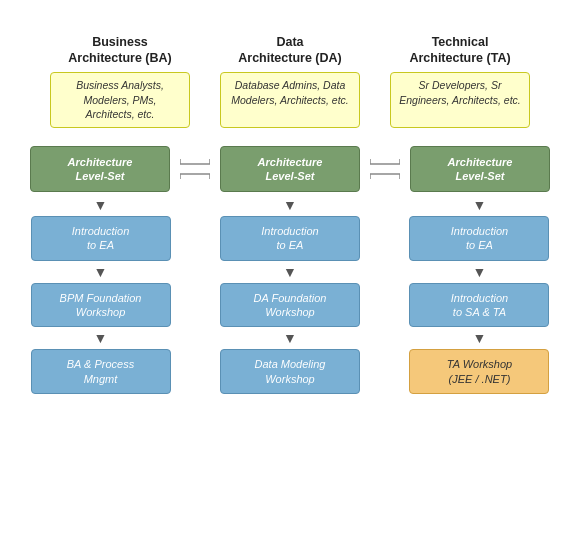  I want to click on course-box-ba-1: BPM Foundation Workshop, so click(101, 306).